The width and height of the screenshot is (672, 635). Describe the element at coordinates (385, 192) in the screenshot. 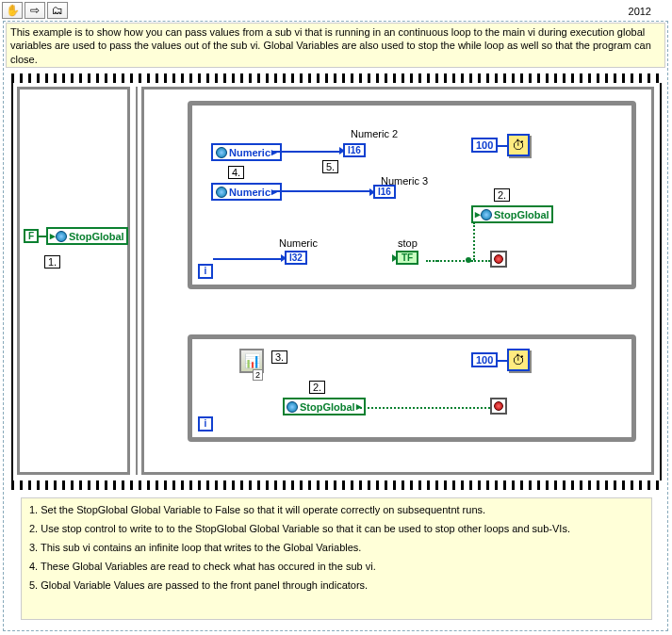

I see `i16-indicator-2: I16` at that location.